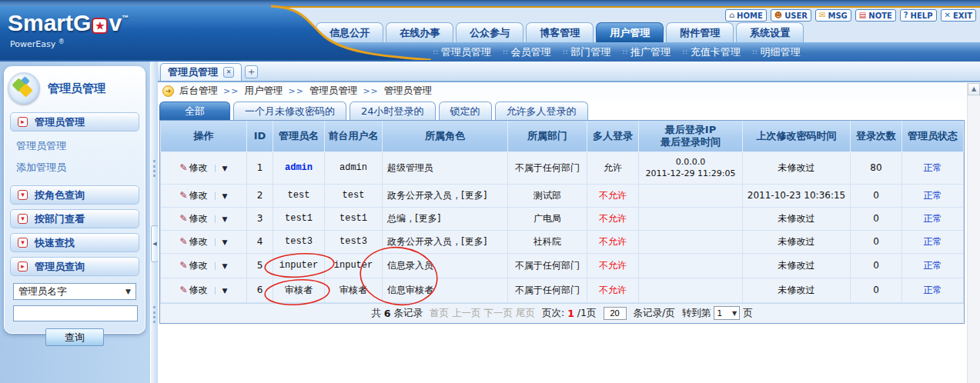  I want to click on front-name-cell: test1, so click(354, 218).